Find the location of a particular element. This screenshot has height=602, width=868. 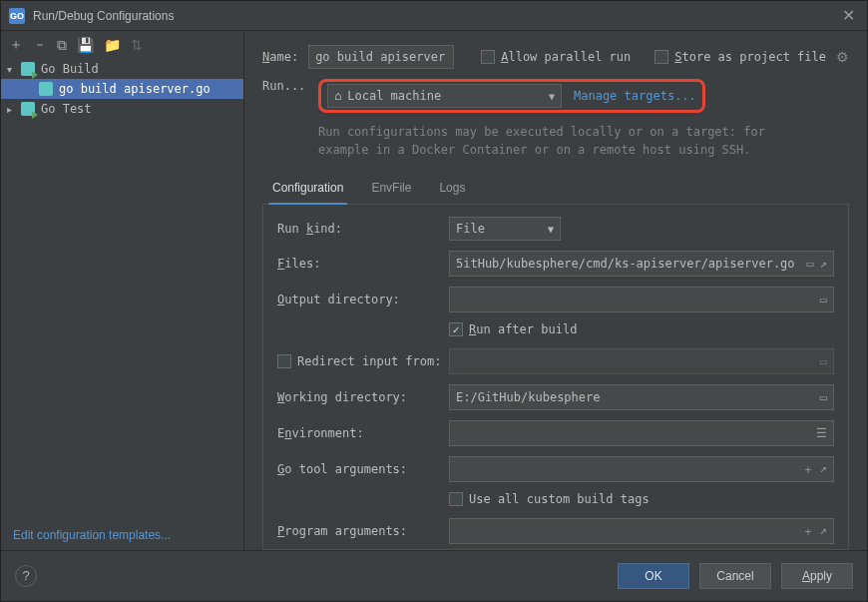

go-tool-args-label: Go tool arguments: is located at coordinates (363, 469).